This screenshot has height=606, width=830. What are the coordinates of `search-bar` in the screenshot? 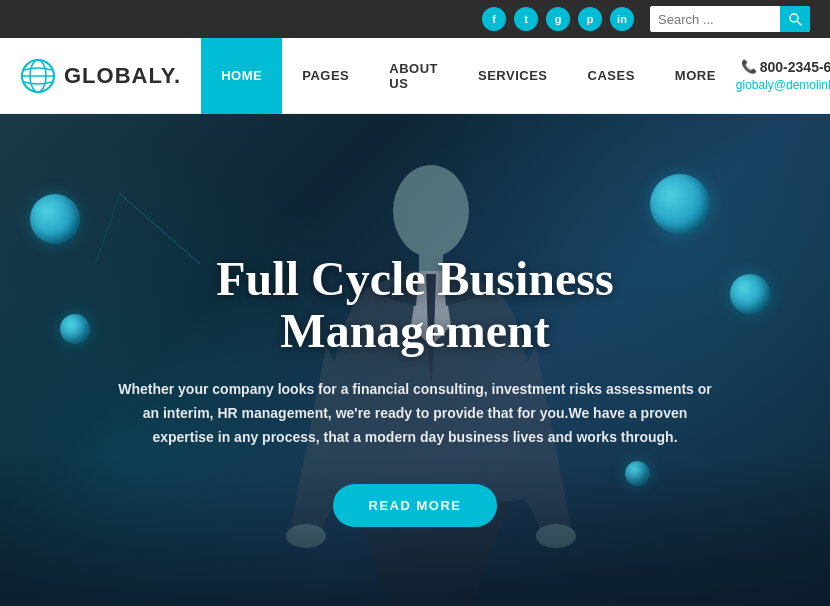 It's located at (730, 19).